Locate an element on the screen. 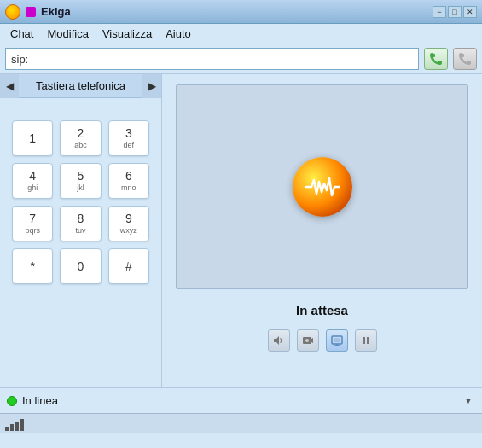  menu-item-chat: Chat is located at coordinates (22, 34).